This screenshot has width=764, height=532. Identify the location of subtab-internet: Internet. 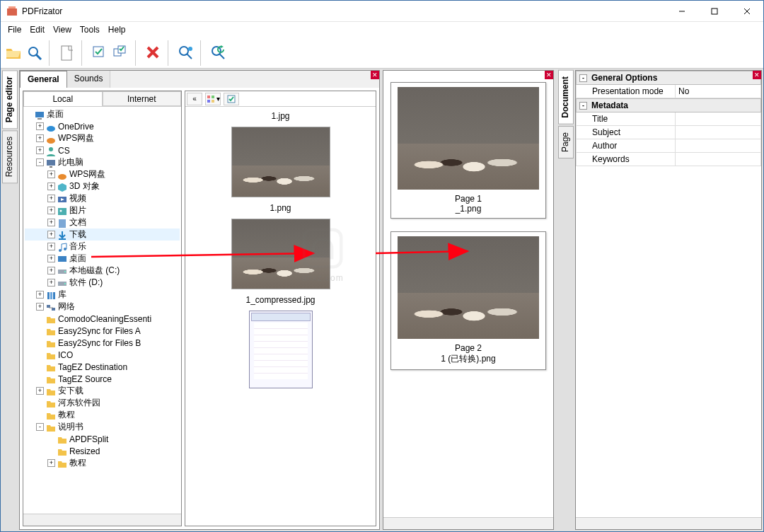
(142, 99).